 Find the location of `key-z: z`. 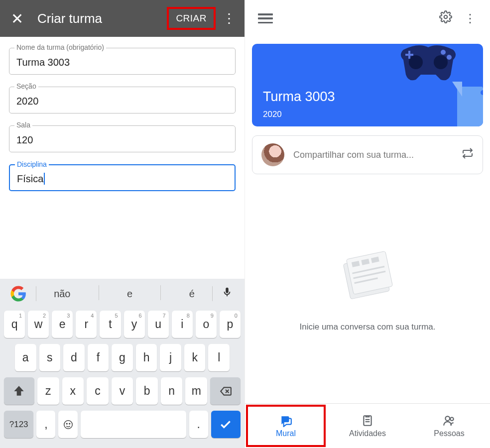

key-z: z is located at coordinates (48, 391).